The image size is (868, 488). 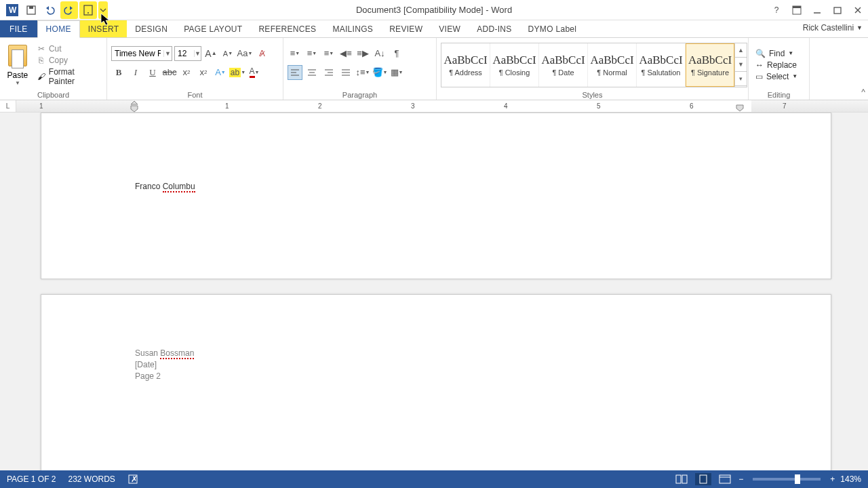 I want to click on group-editing-label: Editing, so click(x=778, y=95).